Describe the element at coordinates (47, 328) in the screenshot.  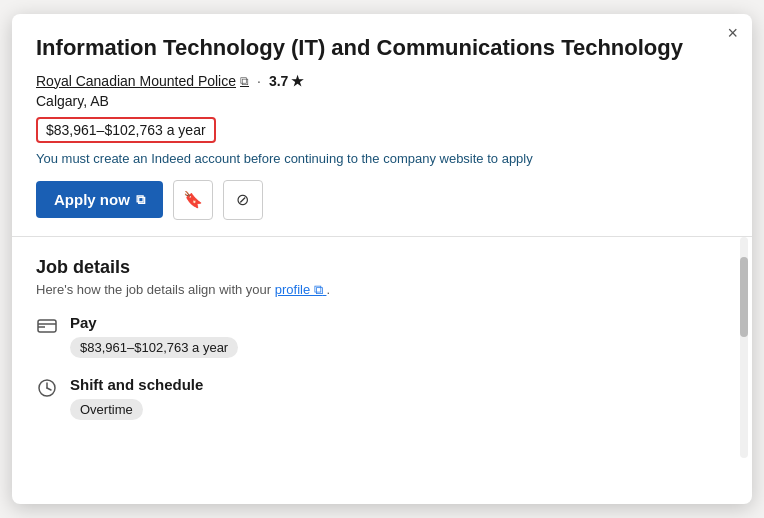
I see `pay-icon` at that location.